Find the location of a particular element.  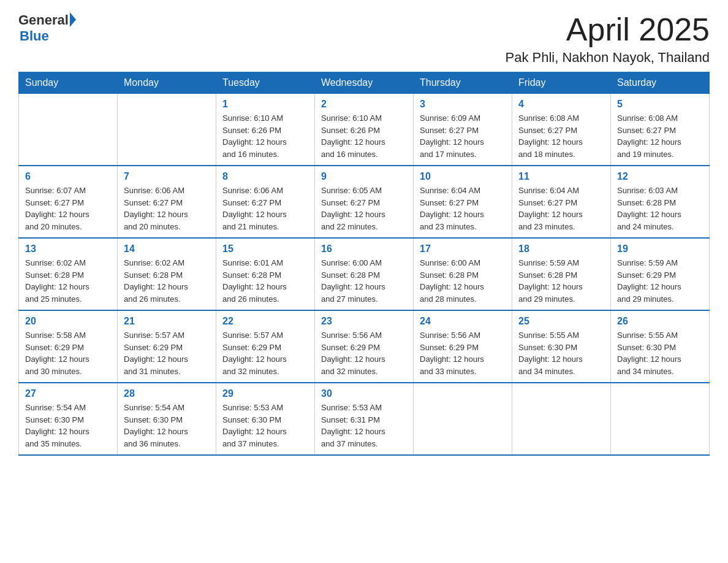

day-number: 24 is located at coordinates (463, 321).